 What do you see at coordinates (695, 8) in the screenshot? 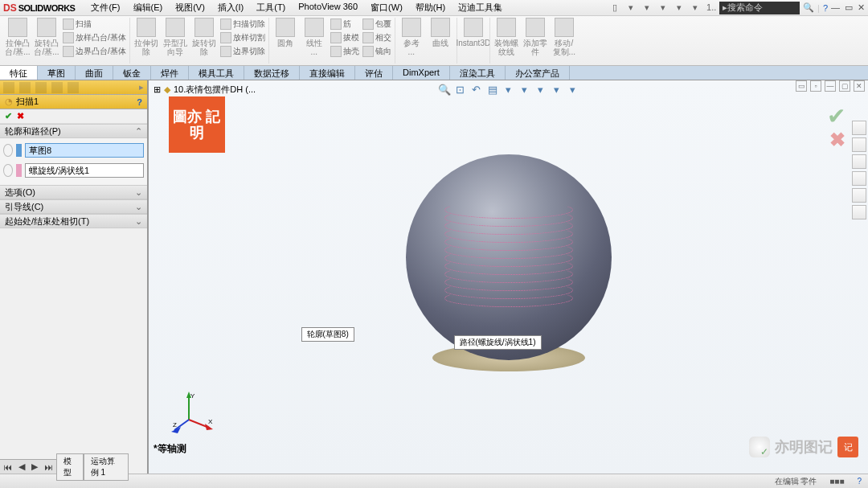
I see `options-icon: ▾` at bounding box center [695, 8].